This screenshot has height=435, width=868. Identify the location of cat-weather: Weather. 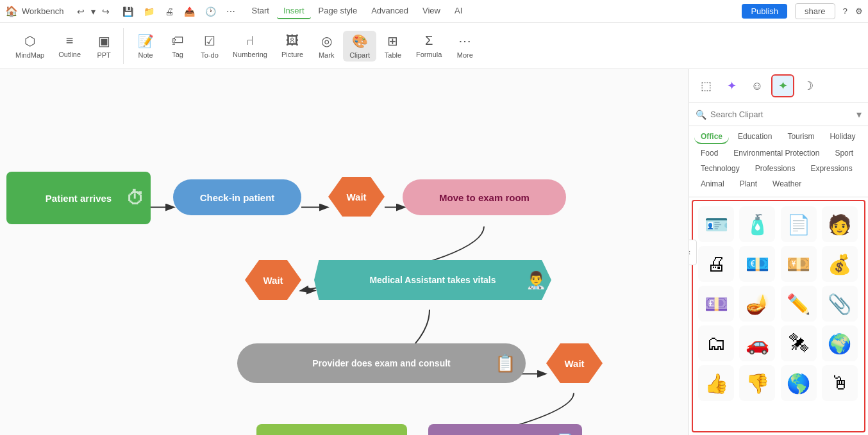
(787, 184).